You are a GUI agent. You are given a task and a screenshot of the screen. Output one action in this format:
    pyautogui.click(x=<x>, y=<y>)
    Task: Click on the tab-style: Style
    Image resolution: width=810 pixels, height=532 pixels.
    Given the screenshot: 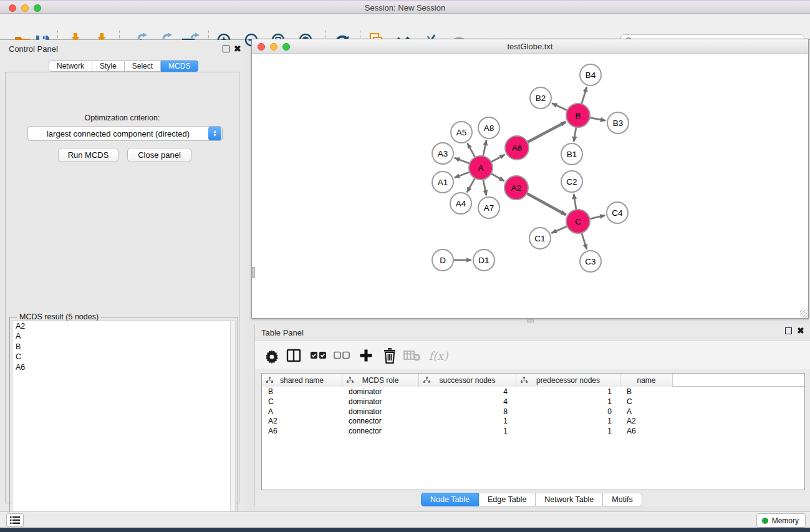 What is the action you would take?
    pyautogui.click(x=108, y=66)
    